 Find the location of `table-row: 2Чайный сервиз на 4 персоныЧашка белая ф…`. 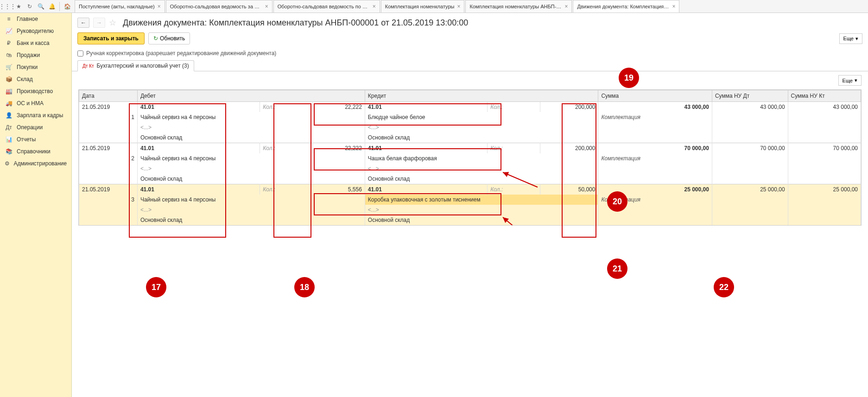

table-row: 2Чайный сервиз на 4 персоныЧашка белая ф… is located at coordinates (470, 158).